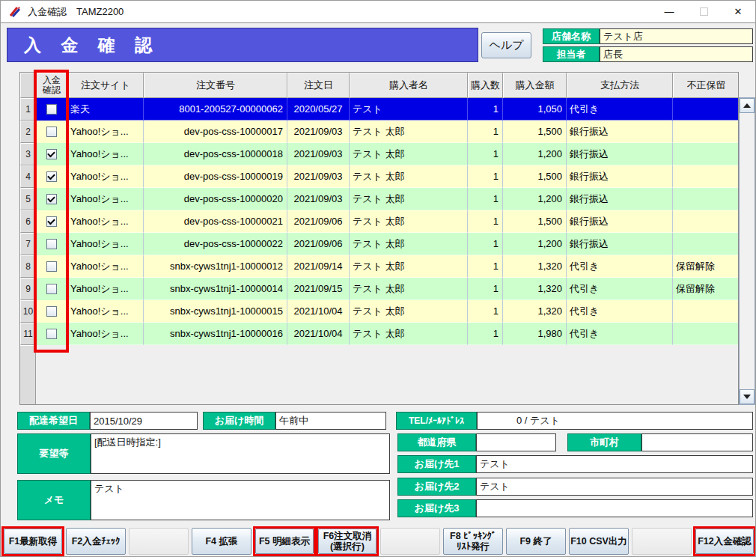 This screenshot has height=557, width=756. What do you see at coordinates (28, 334) in the screenshot?
I see `row-number: 11` at bounding box center [28, 334].